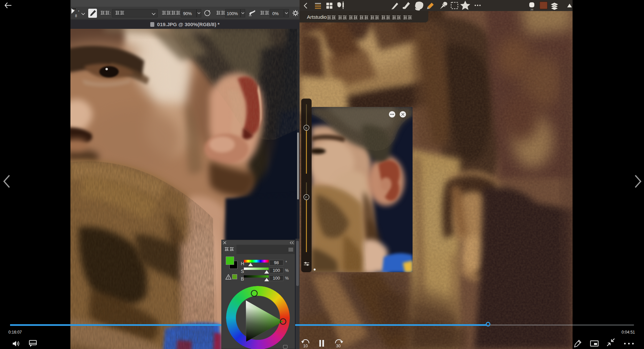 Image resolution: width=644 pixels, height=349 pixels. Describe the element at coordinates (338, 346) in the screenshot. I see `svg-text: 30` at that location.